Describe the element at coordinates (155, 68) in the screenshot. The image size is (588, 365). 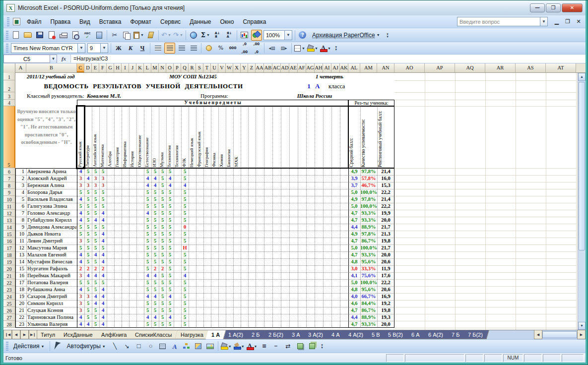
I see `column-header-M: M` at that location.